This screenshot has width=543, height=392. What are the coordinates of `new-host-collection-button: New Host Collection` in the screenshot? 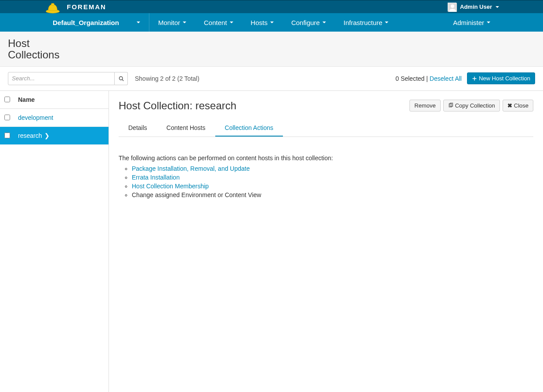 It's located at (501, 78).